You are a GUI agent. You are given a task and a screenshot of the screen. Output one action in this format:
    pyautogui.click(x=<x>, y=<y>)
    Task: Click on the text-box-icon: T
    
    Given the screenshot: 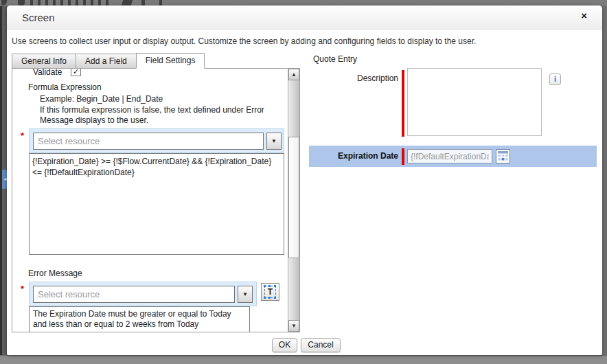 What is the action you would take?
    pyautogui.click(x=271, y=292)
    